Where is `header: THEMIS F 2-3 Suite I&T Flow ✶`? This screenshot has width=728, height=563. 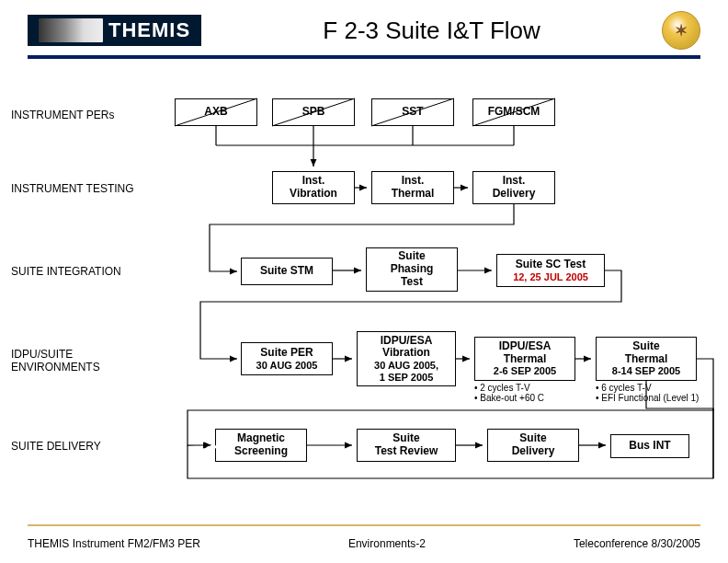 header: THEMIS F 2-3 Suite I&T Flow ✶ is located at coordinates (364, 25).